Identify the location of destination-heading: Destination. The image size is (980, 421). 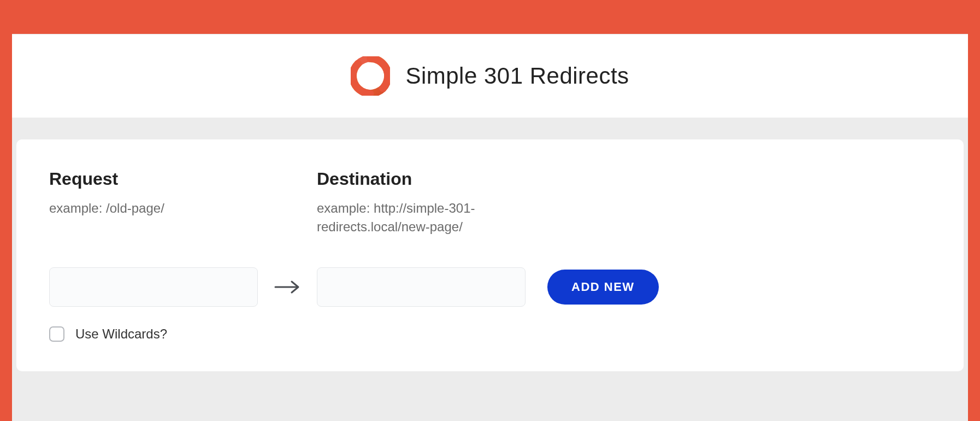
(624, 179).